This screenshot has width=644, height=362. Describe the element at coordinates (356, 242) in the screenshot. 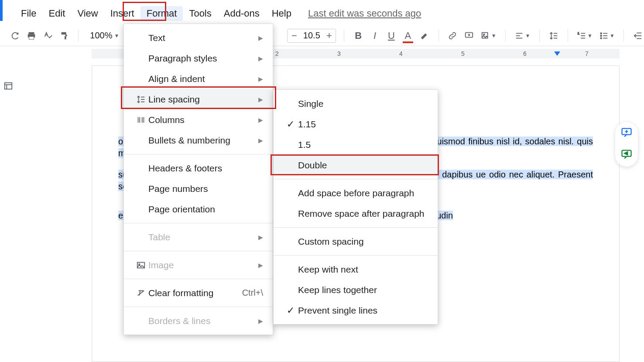

I see `spacing-custom: Custom spacing` at that location.